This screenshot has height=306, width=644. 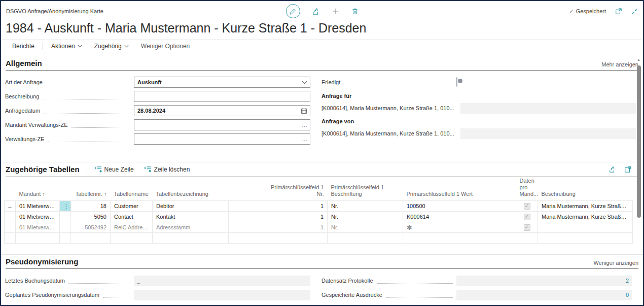 What do you see at coordinates (132, 217) in the screenshot?
I see `cell-tabellenname: Contact` at bounding box center [132, 217].